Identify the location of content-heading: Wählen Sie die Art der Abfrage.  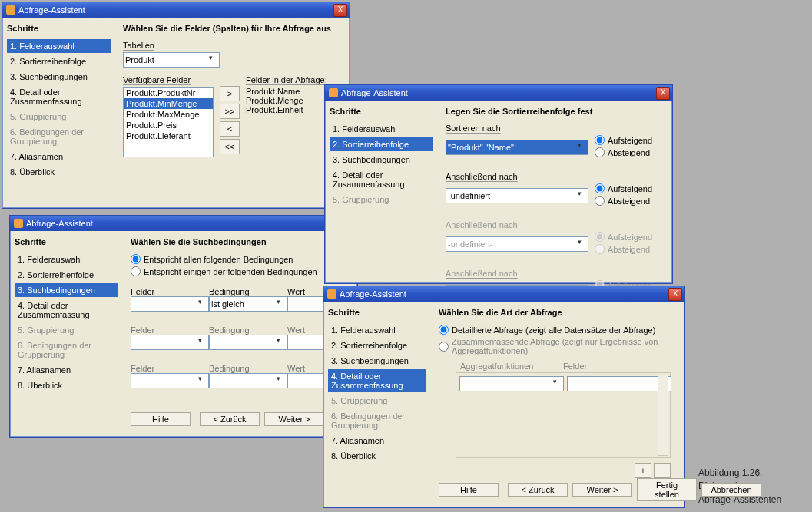
(558, 312).